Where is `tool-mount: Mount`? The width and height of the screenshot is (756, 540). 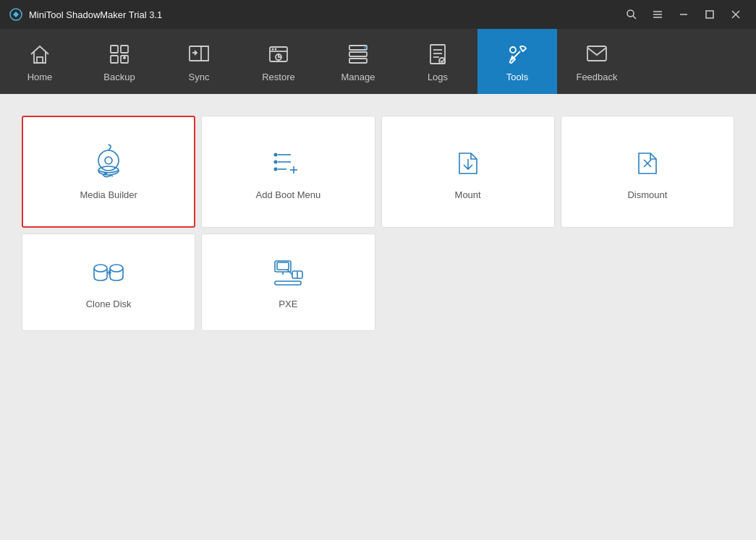
tool-mount: Mount is located at coordinates (468, 172).